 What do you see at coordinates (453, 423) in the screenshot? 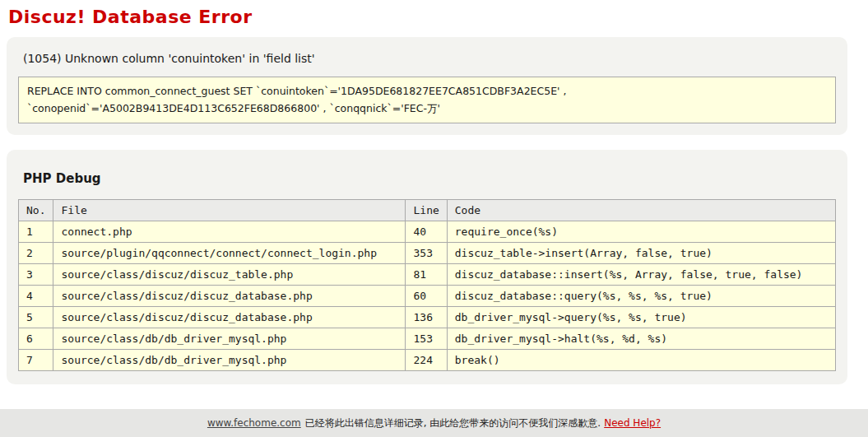
I see `footer-message: 已经将此出错信息详细记录, 由此给您带来的访问不便我们深感歉意.` at bounding box center [453, 423].